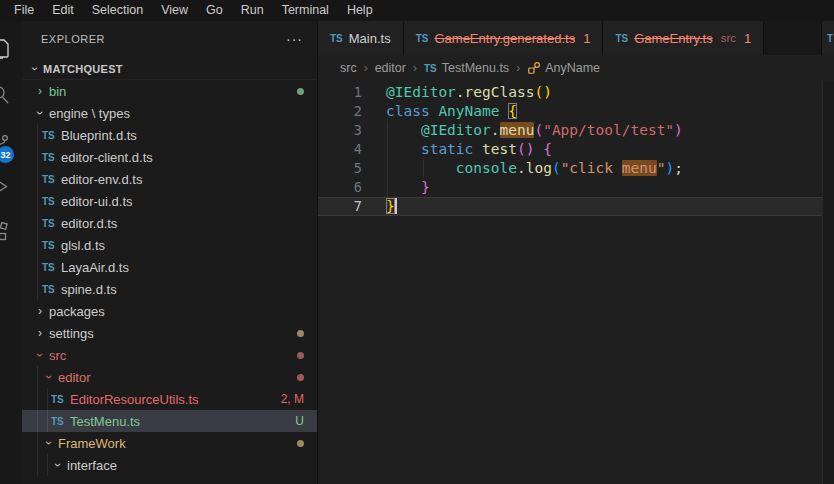 The width and height of the screenshot is (834, 484). I want to click on tree-item-editor: ›editor, so click(170, 377).